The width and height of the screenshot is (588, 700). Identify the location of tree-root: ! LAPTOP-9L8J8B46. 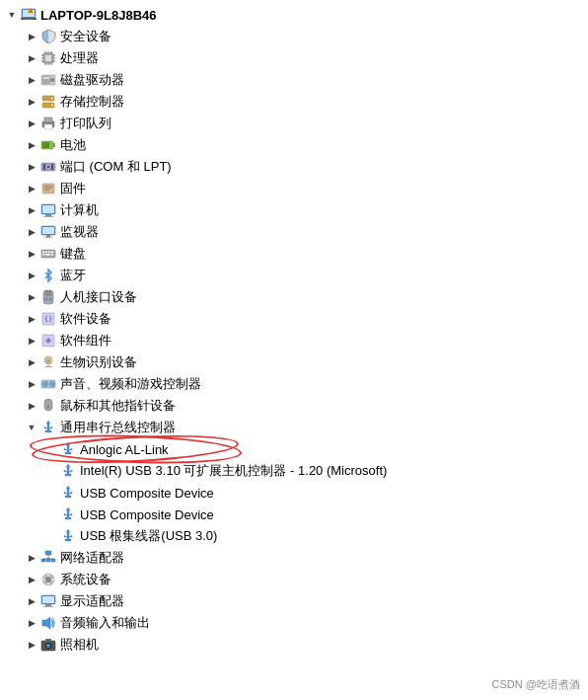
(294, 15).